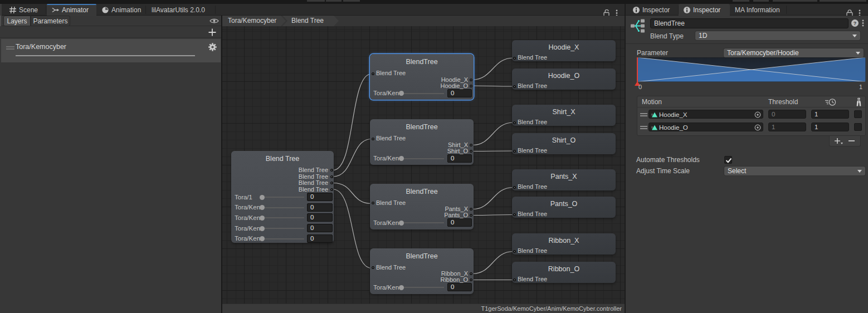 The image size is (868, 313). Describe the element at coordinates (838, 141) in the screenshot. I see `add-motion-icon` at that location.